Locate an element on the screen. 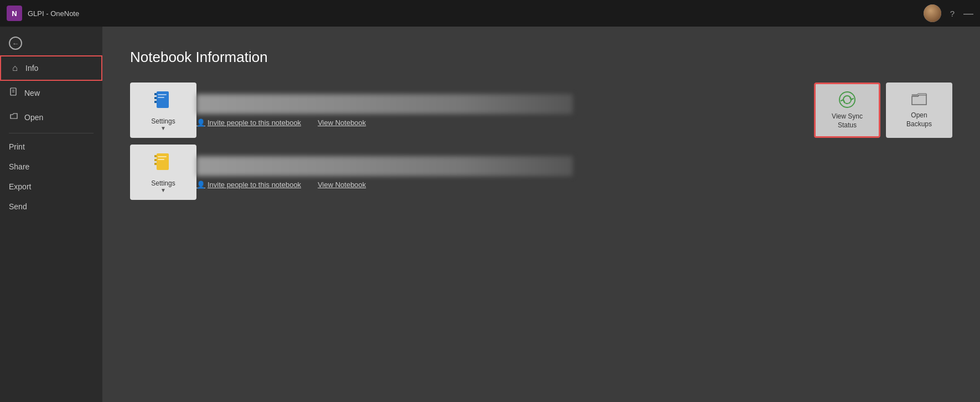 This screenshot has height=402, width=980. help-button: ? is located at coordinates (952, 13).